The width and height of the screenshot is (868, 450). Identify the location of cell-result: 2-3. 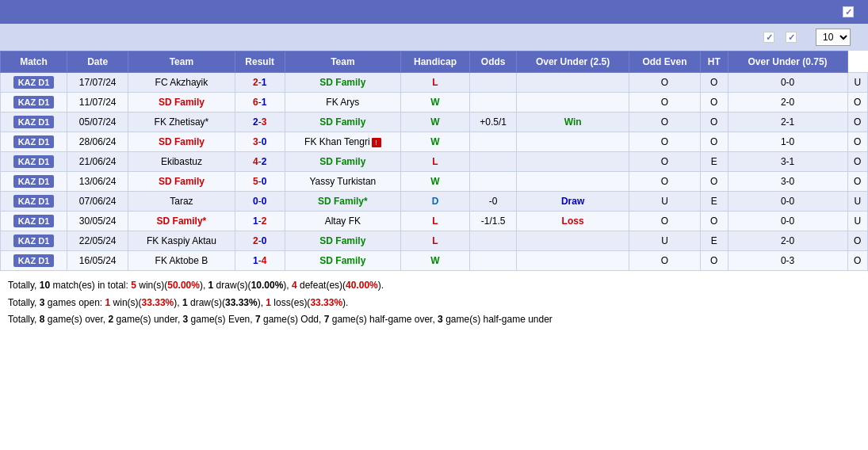
(260, 122).